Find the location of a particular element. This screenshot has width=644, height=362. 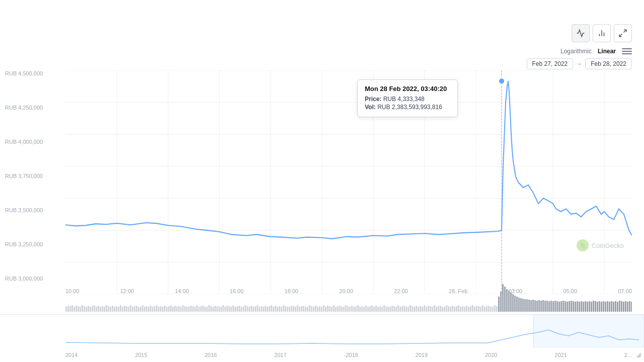

y-label-4: RUB 3,750,000 is located at coordinates (24, 176).